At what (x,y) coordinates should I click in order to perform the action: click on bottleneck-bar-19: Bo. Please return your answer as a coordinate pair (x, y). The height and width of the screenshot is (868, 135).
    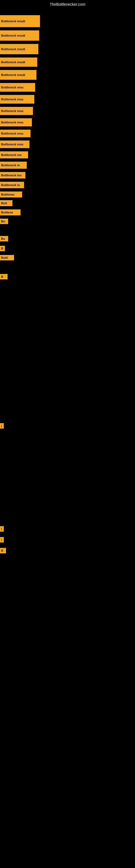
    Looking at the image, I should click on (4, 221).